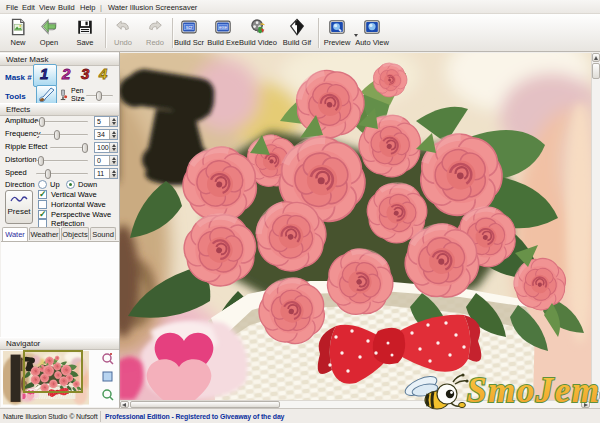 The height and width of the screenshot is (423, 600). I want to click on svg-text: SmoJem, so click(534, 390).